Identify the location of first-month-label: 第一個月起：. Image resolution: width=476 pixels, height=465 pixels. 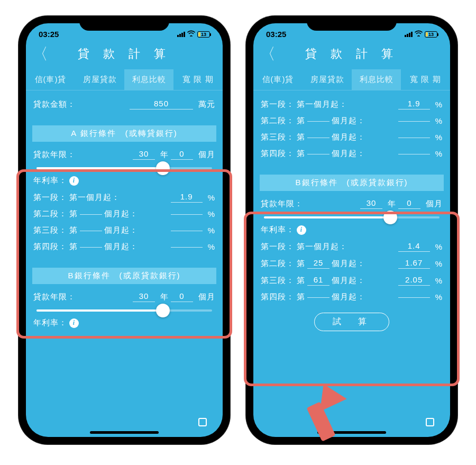
(95, 198).